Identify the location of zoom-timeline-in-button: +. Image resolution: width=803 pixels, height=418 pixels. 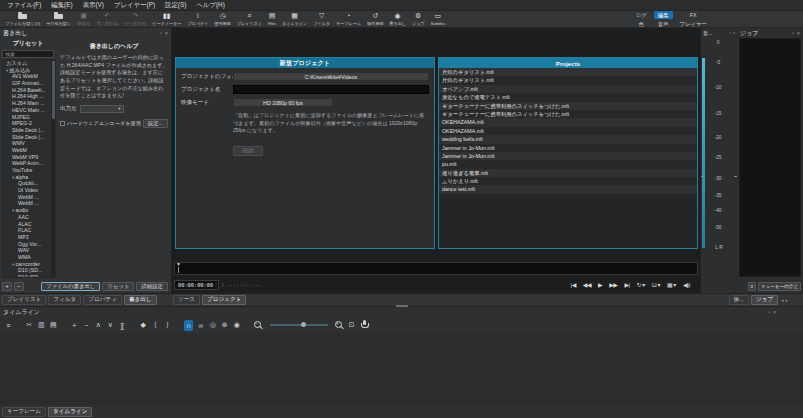
(340, 326).